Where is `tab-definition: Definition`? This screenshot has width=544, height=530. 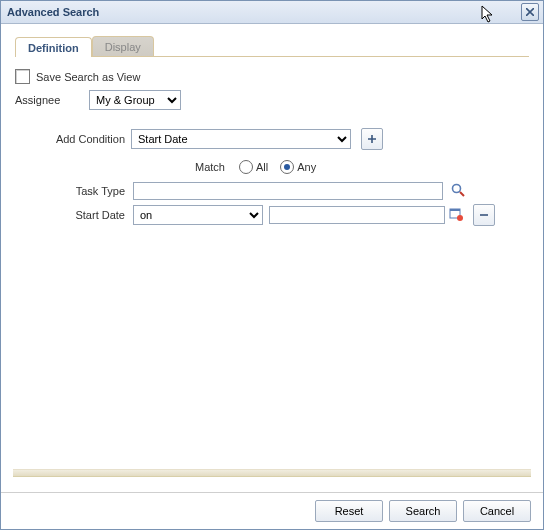
tab-definition: Definition is located at coordinates (54, 47).